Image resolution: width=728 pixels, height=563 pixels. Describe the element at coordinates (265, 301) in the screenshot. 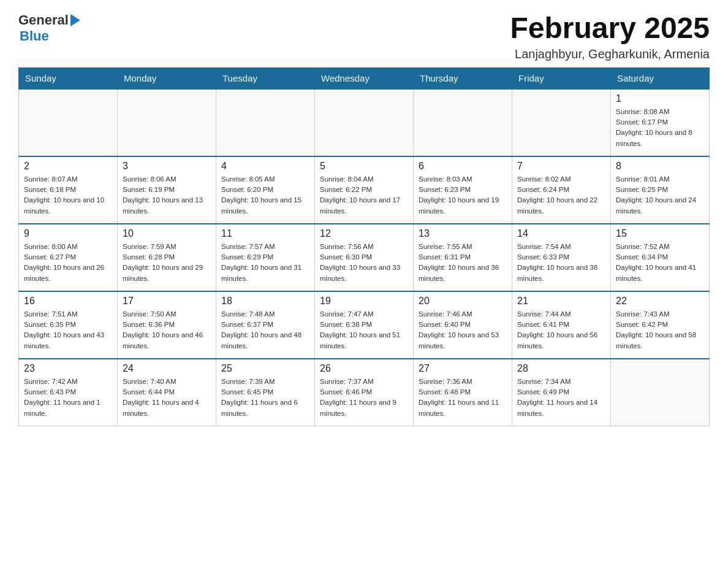

I see `day-number: 18` at that location.